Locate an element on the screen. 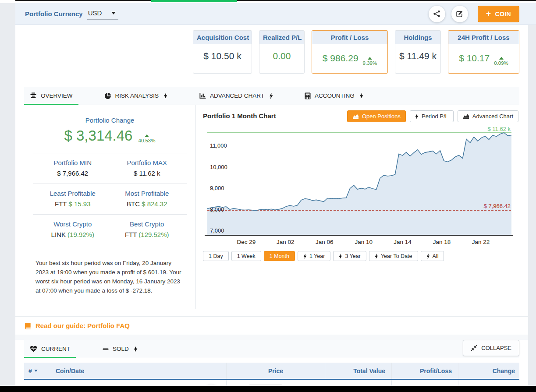 Image resolution: width=536 pixels, height=392 pixels. range-1-day: 1 Day is located at coordinates (216, 256).